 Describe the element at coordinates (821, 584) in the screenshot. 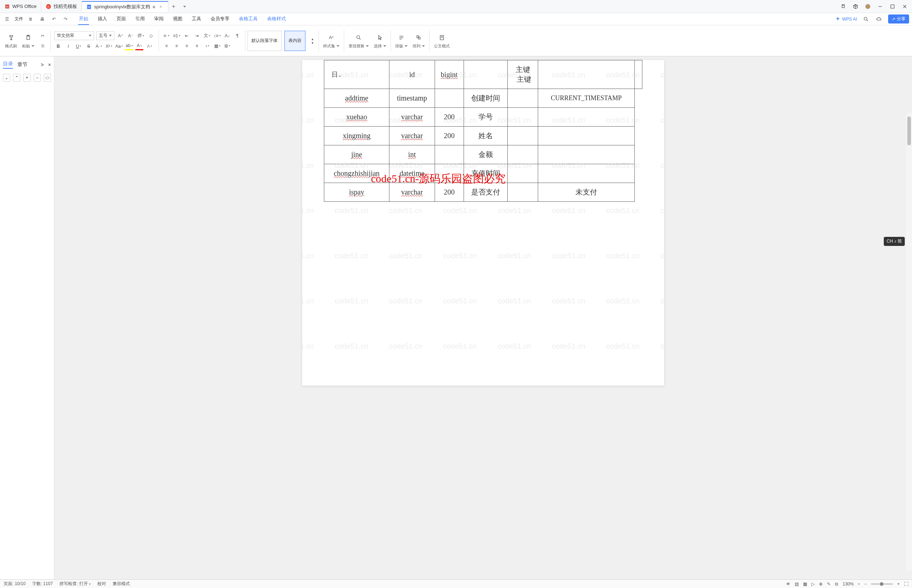

I see `globe-icon: ⊕` at that location.